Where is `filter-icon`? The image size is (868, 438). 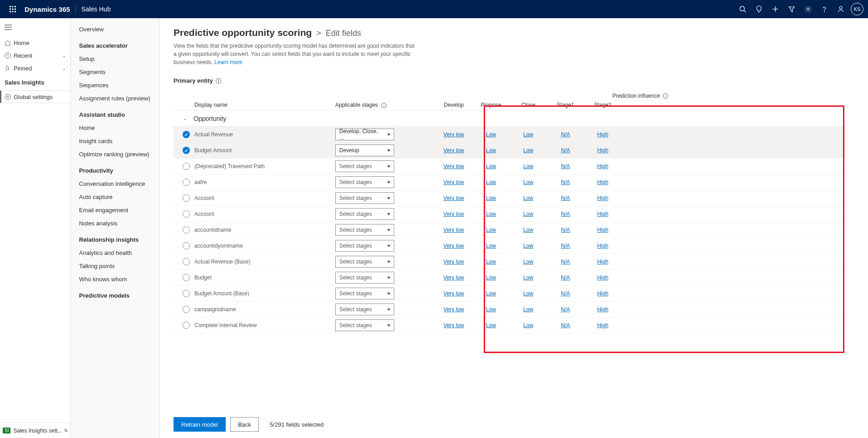
filter-icon is located at coordinates (792, 9).